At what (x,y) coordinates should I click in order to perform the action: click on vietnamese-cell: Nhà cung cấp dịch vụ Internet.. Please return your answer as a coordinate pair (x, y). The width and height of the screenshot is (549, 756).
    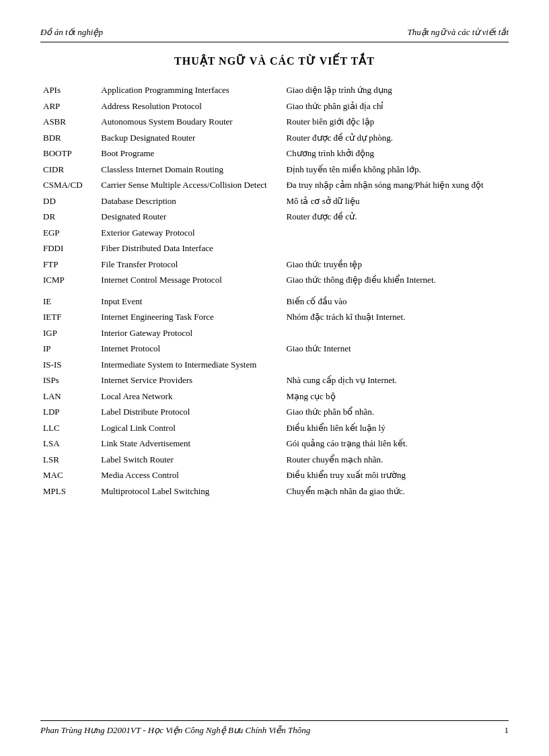
    Looking at the image, I should click on (396, 380).